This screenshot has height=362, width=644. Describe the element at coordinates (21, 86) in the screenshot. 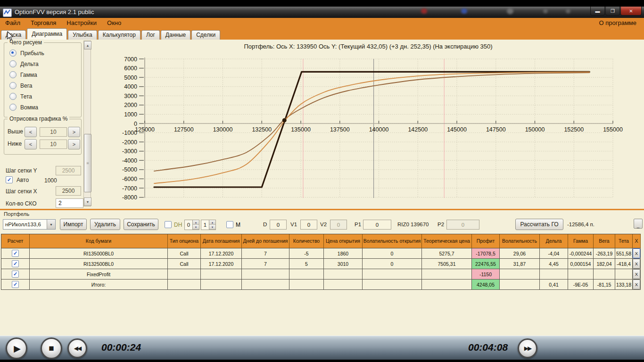

I see `radio-vega: Вега` at that location.